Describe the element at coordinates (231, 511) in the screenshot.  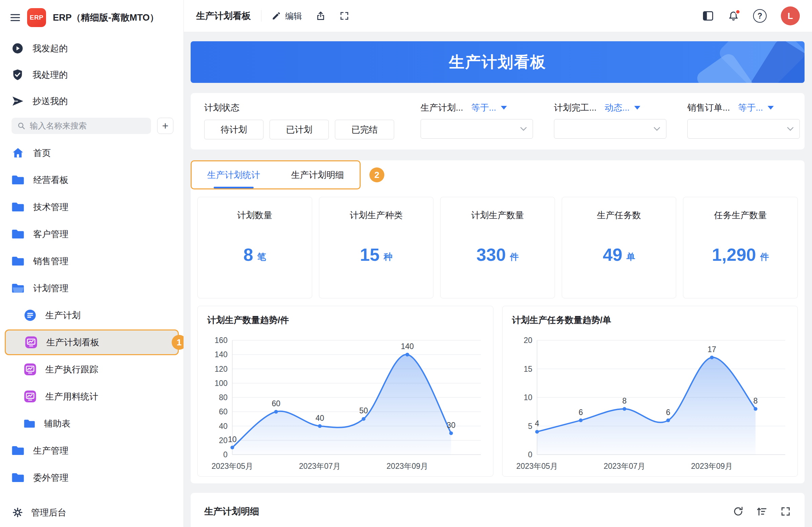
I see `detail-section-title: 生产计划明细` at that location.